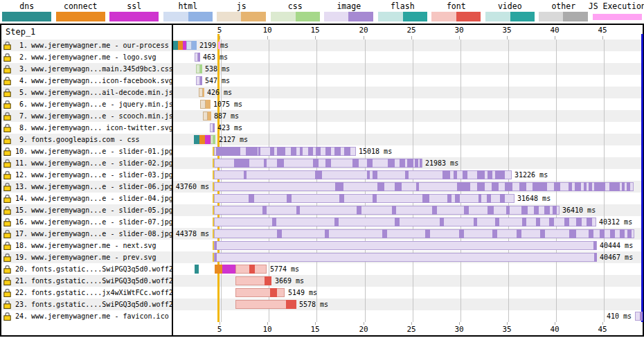 The height and width of the screenshot is (338, 644). What do you see at coordinates (94, 245) in the screenshot?
I see `request-url: www.jeremywagner.me - next.svg` at bounding box center [94, 245].